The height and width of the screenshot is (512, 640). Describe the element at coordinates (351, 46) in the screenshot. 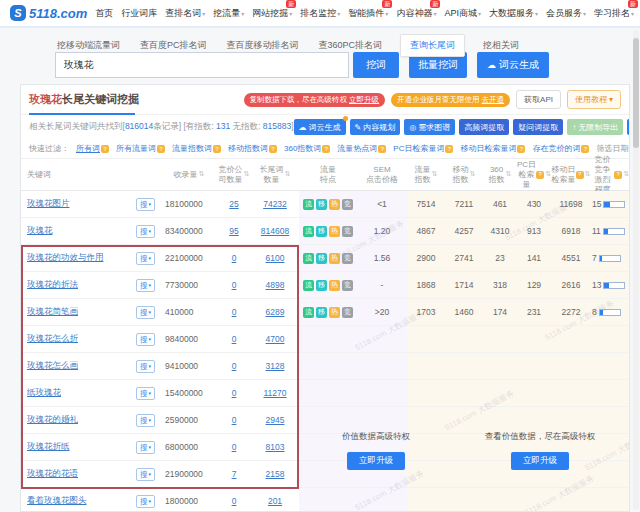

I see `tool-tab: 查360PC排名词` at that location.